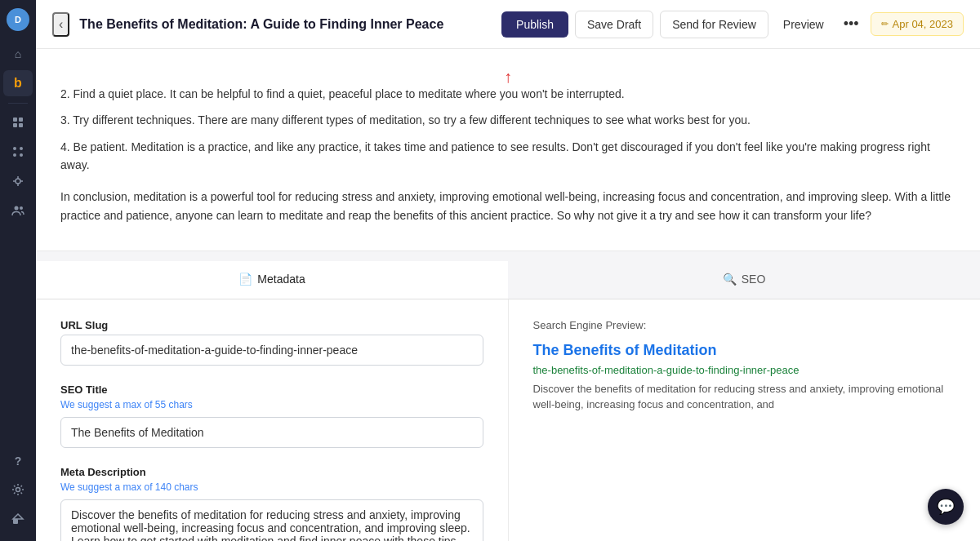 This screenshot has width=980, height=541. What do you see at coordinates (272, 343) in the screenshot?
I see `url-slug-group: URL Slug` at bounding box center [272, 343].